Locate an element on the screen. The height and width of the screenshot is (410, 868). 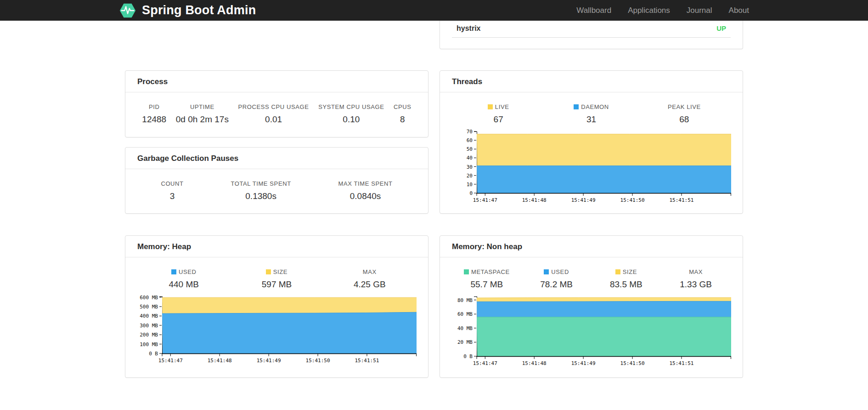
stat-max-time-spent: MAX TIME SPENT 0.0840s is located at coordinates (366, 191).